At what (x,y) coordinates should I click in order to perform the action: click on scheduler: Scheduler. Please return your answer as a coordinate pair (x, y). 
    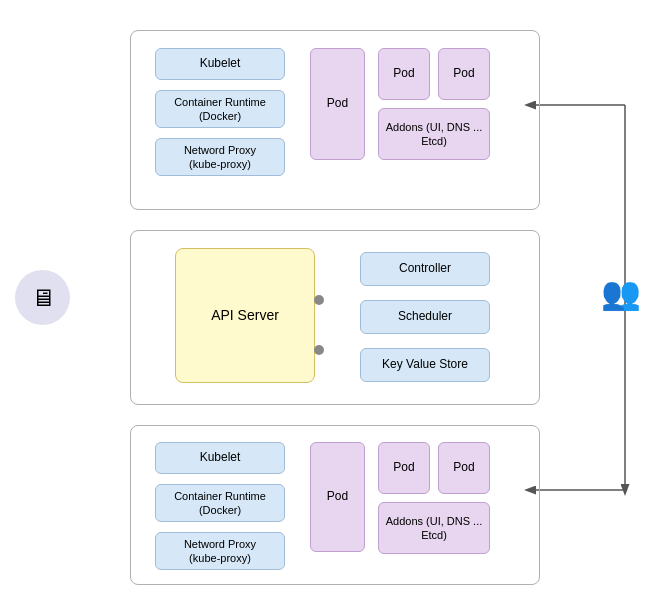
    Looking at the image, I should click on (425, 317).